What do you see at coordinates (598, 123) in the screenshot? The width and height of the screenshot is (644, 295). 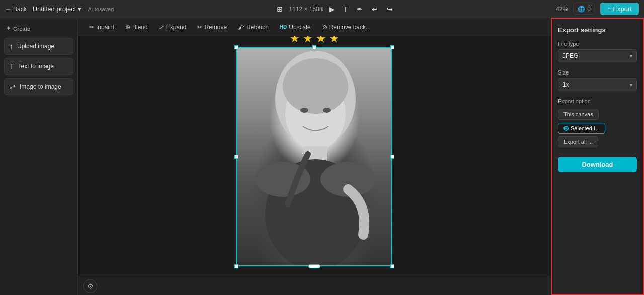 I see `export-option-group: Export option This canvas Selected I... …` at bounding box center [598, 123].